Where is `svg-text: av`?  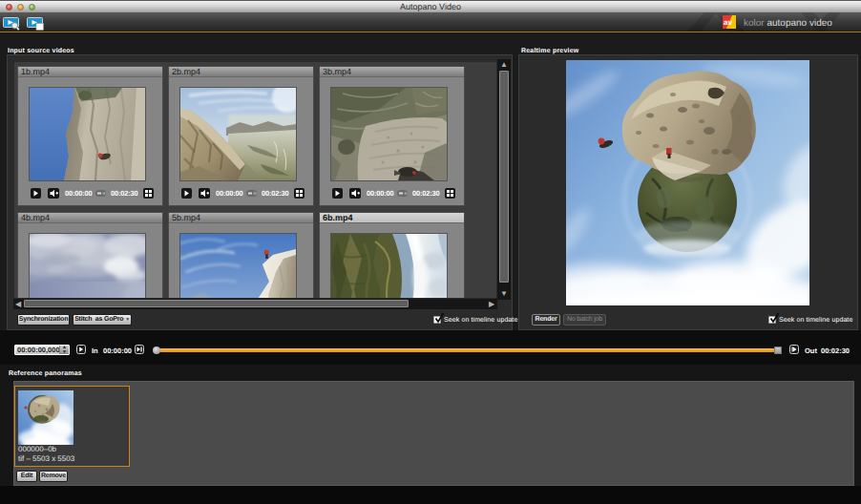
svg-text: av is located at coordinates (727, 23).